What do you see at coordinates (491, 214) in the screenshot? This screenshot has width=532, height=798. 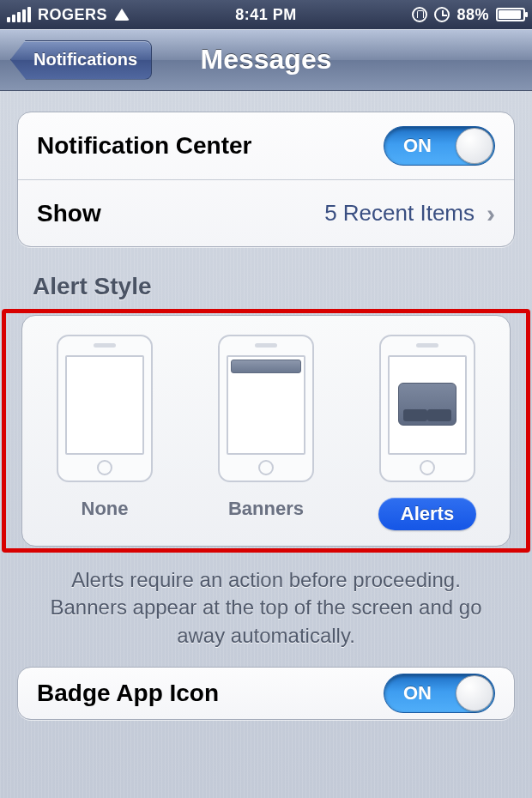 I see `chevron-right-icon: ›` at bounding box center [491, 214].